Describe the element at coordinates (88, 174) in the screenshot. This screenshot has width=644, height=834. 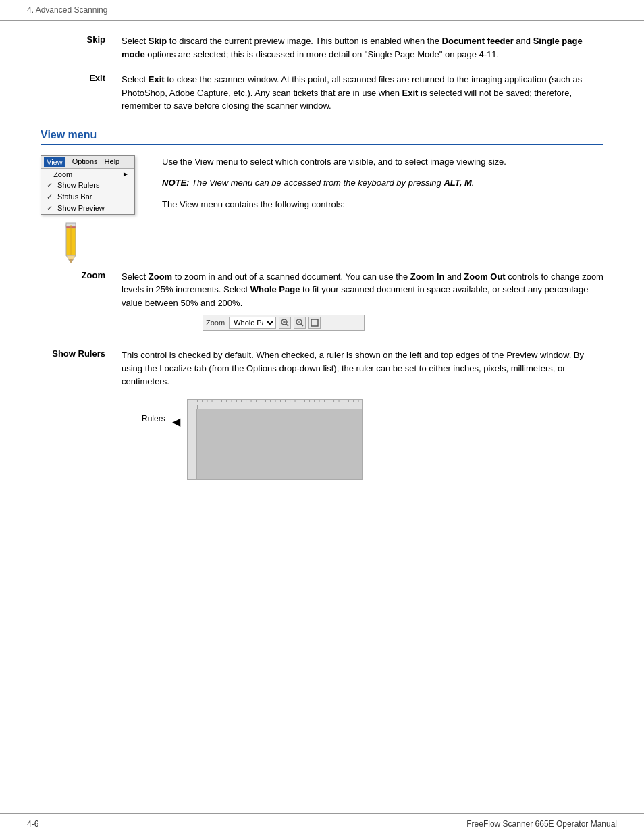
I see `menu-zoom-item: Zoom ►` at that location.